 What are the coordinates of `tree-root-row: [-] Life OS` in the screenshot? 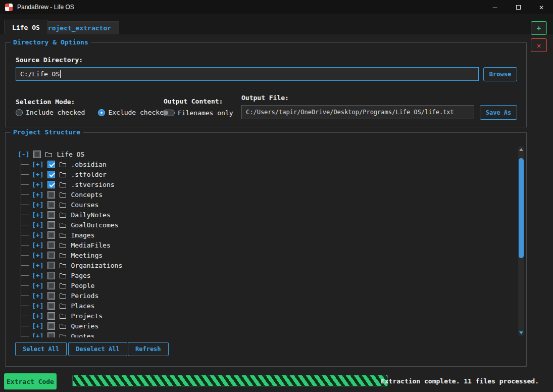 It's located at (265, 154).